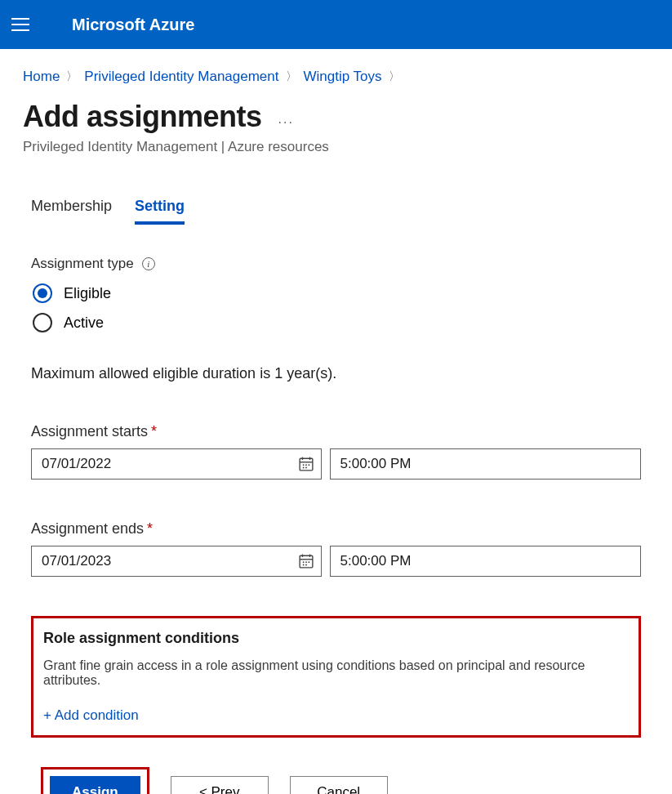  What do you see at coordinates (336, 117) in the screenshot?
I see `title-row: Add assignments ···` at bounding box center [336, 117].